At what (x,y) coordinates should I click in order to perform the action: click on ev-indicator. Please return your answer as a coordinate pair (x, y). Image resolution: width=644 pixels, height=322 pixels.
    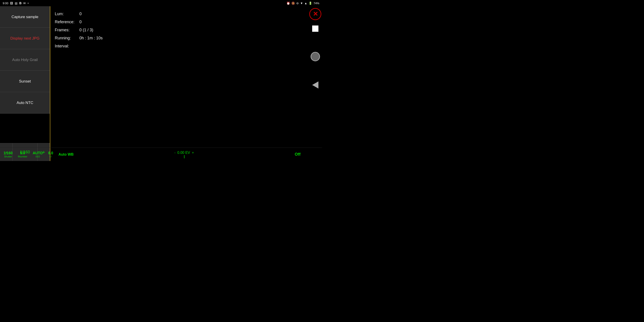
    Looking at the image, I should click on (184, 157).